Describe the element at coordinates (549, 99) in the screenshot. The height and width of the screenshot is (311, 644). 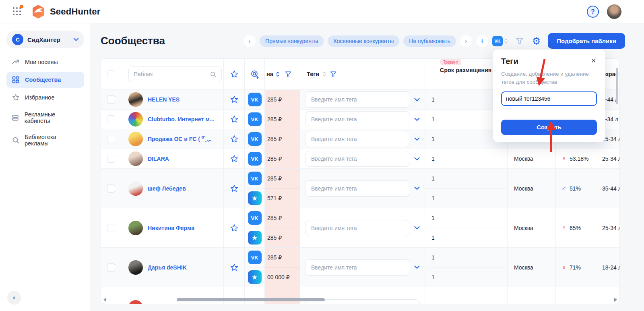
I see `new-tag-input` at that location.